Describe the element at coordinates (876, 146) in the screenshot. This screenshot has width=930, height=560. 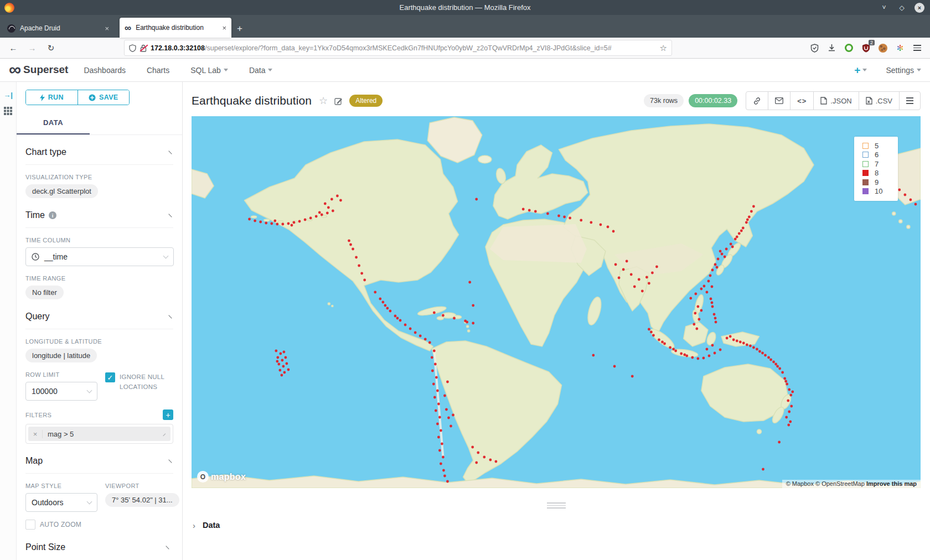
I see `legend-item: 5` at that location.